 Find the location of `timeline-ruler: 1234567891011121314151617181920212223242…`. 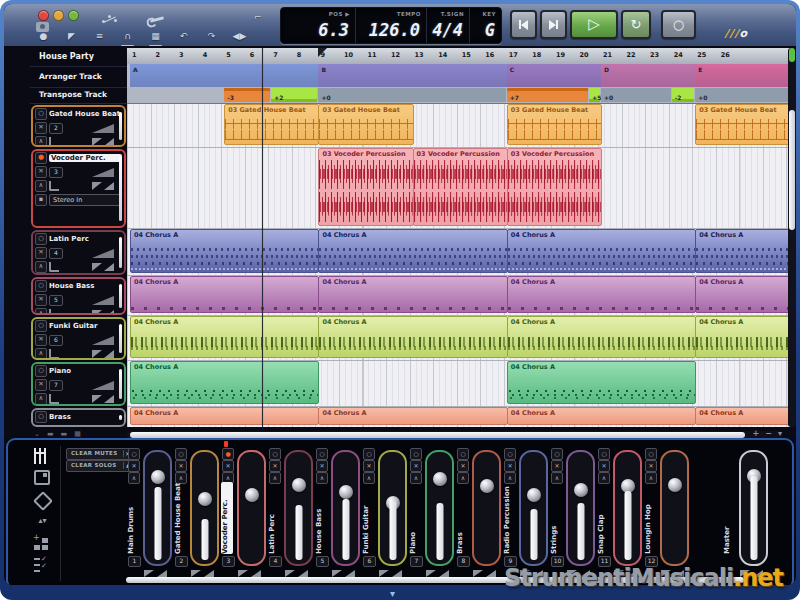

timeline-ruler: 1234567891011121314151617181920212223242… is located at coordinates (459, 56).